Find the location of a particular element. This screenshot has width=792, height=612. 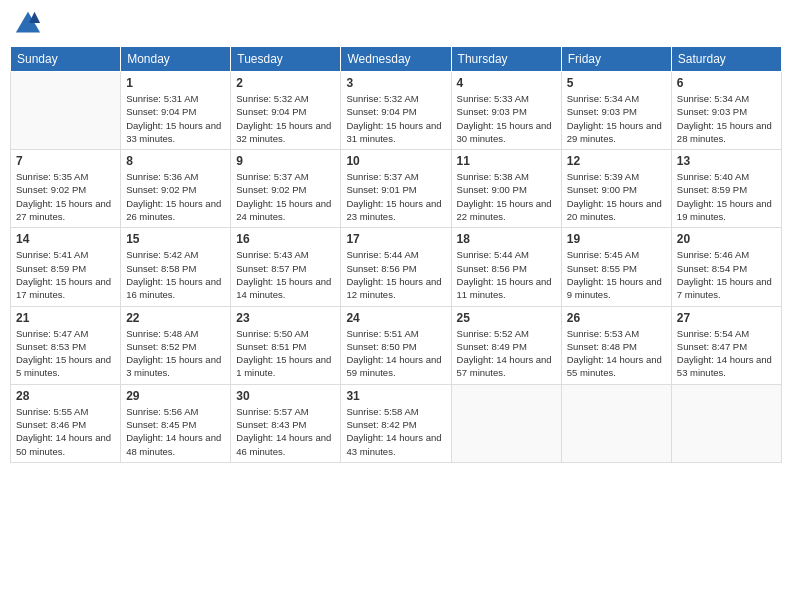

day-number: 20 is located at coordinates (726, 239).